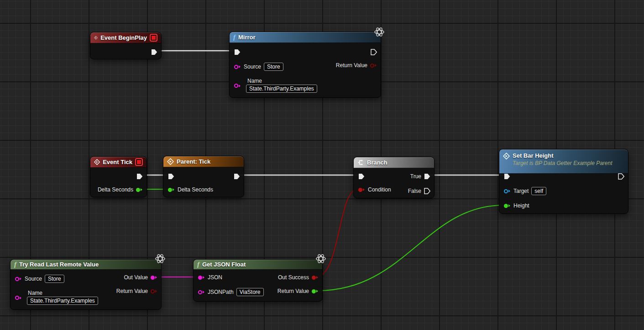 This screenshot has height=330, width=644. What do you see at coordinates (119, 177) in the screenshot?
I see `node-event-tick: Event Tick Delta Seconds` at bounding box center [119, 177].